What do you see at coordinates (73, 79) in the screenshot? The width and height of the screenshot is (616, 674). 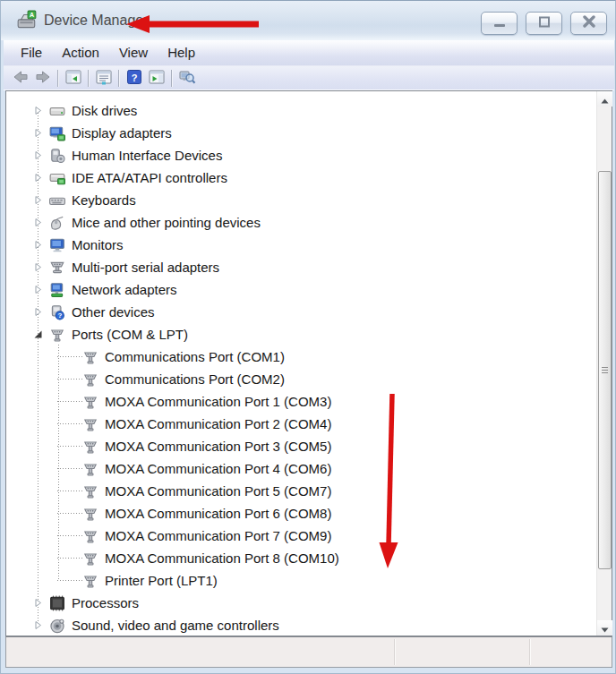 I see `show-console-tree-icon` at bounding box center [73, 79].